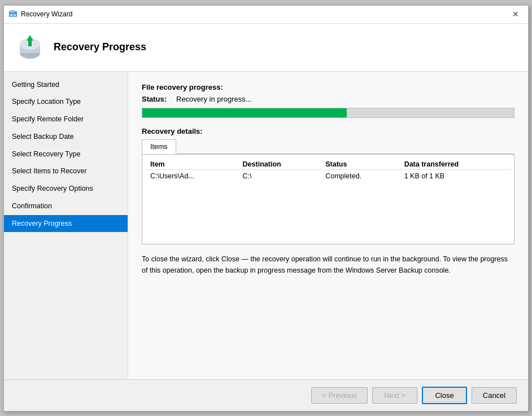  Describe the element at coordinates (328, 99) in the screenshot. I see `status-row: Status: Recovery in progress...` at that location.